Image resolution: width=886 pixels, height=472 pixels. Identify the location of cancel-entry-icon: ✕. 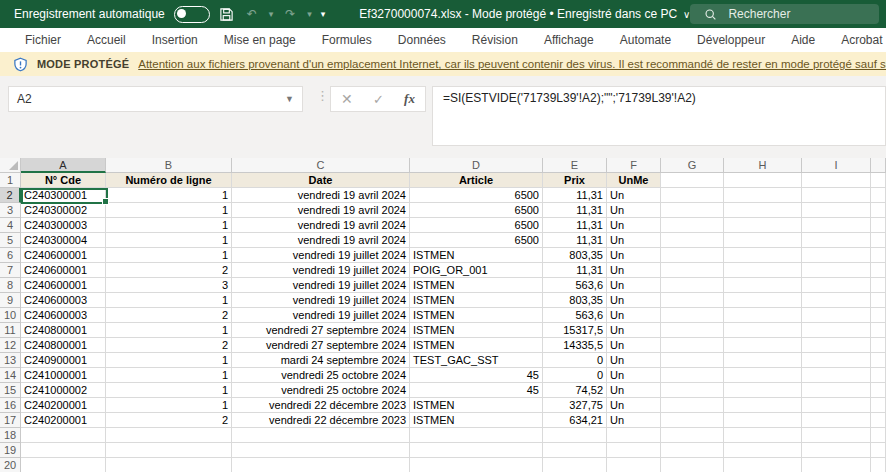
(347, 99).